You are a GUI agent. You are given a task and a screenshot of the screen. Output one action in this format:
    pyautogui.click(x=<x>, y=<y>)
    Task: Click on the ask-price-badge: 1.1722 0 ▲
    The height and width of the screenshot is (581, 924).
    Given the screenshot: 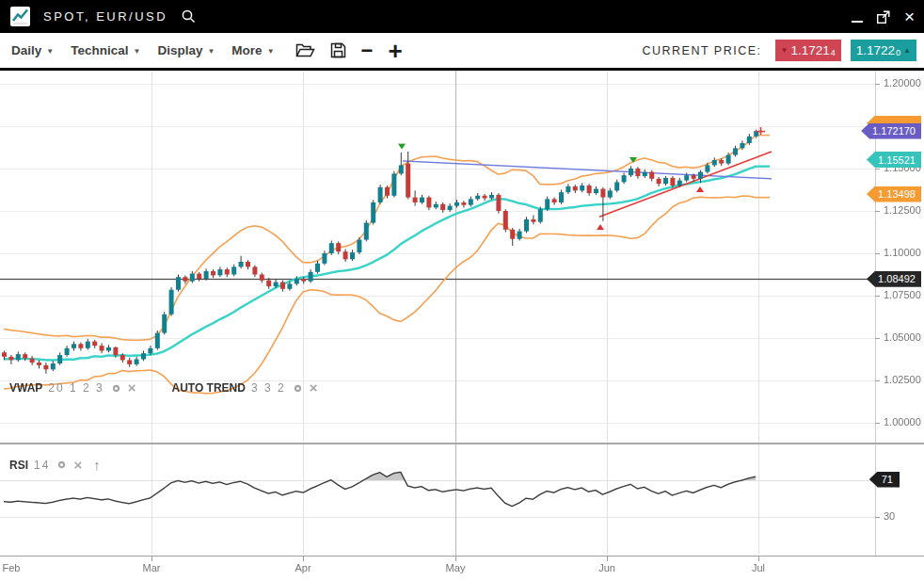 What is the action you would take?
    pyautogui.click(x=884, y=51)
    